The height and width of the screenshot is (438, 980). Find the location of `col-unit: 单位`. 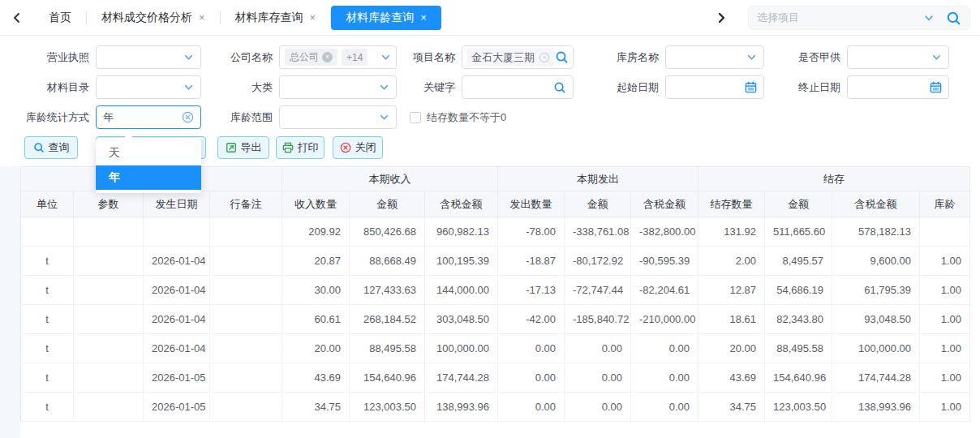

col-unit: 单位 is located at coordinates (47, 204).